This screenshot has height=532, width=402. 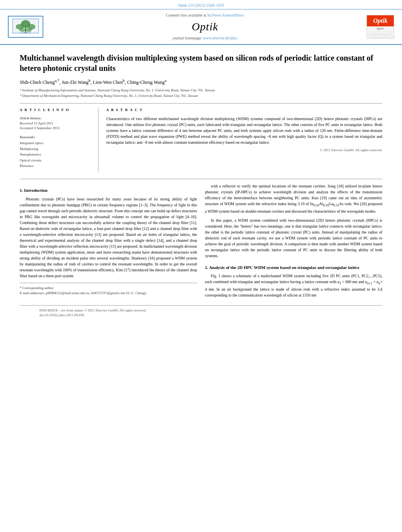 I want to click on keyword-4: Optical circuits, so click(x=56, y=160).